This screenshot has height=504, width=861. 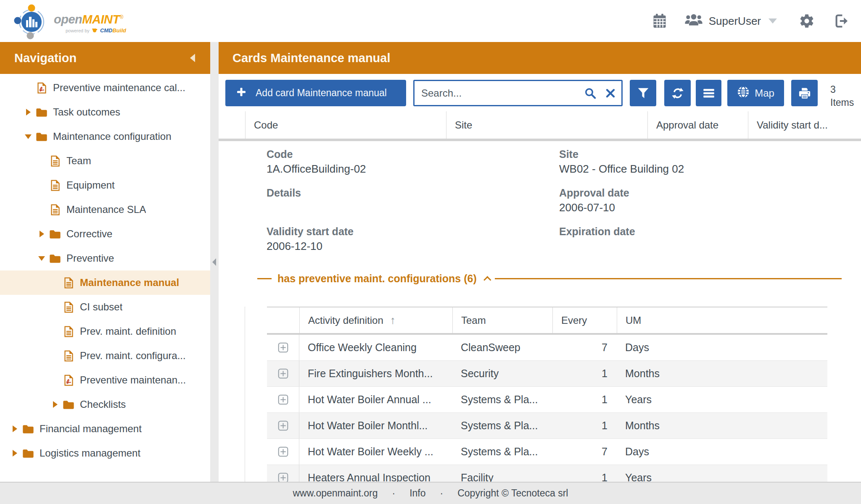 What do you see at coordinates (119, 88) in the screenshot?
I see `sidebar-item-label: Preventive maintenance cal...` at bounding box center [119, 88].